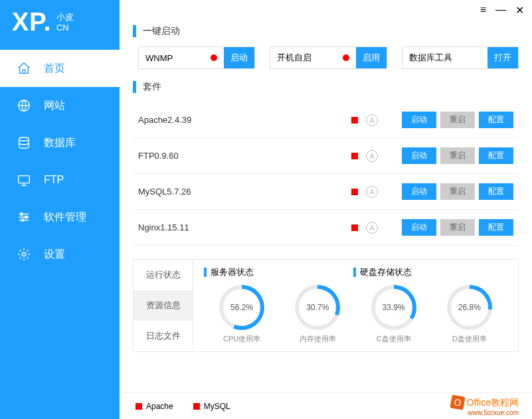 The width and height of the screenshot is (532, 419). What do you see at coordinates (325, 406) in the screenshot?
I see `footer: Apache MySQL OOffice教程网 www.5izixue.com` at bounding box center [325, 406].